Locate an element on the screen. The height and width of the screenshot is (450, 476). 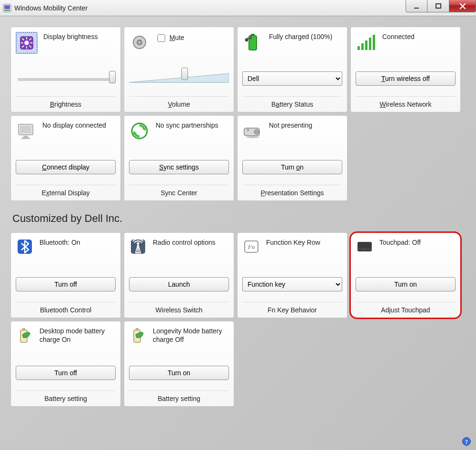
caption-buttons is located at coordinates (441, 6).